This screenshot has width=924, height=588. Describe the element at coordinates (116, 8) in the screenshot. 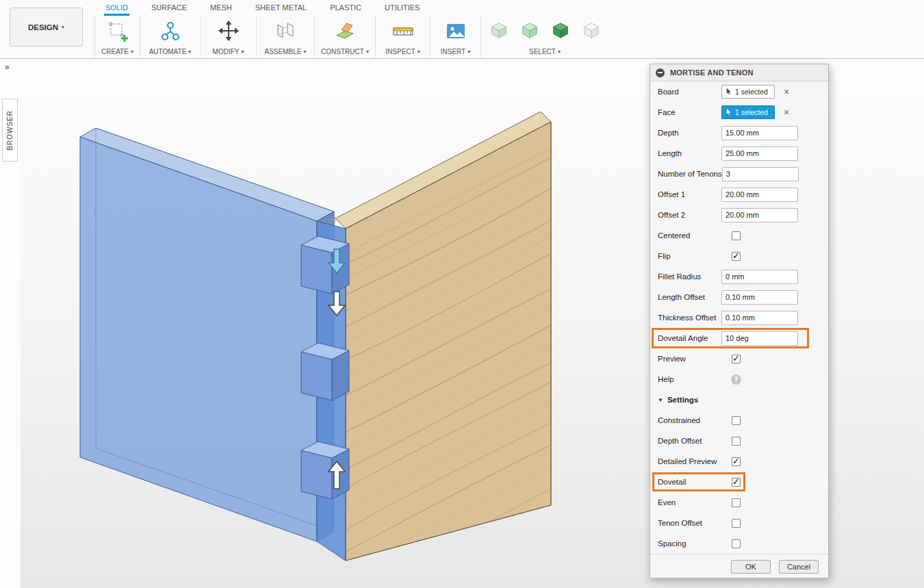

I see `tab-solid: SOLID` at that location.